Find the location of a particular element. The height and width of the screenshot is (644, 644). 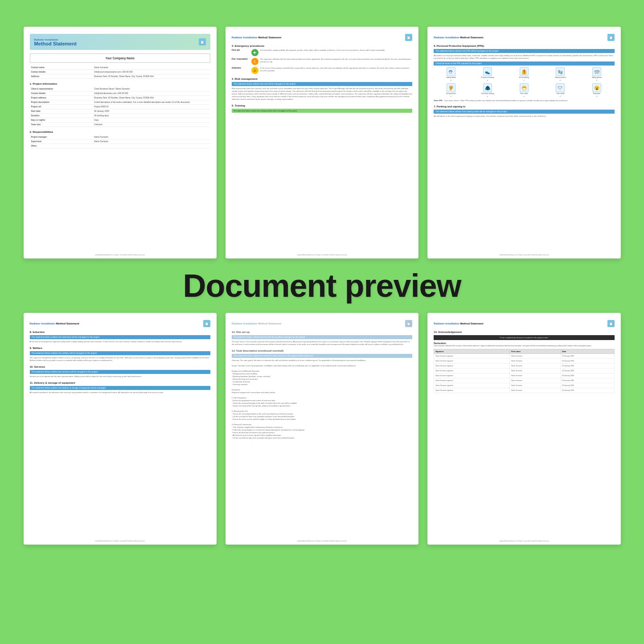

delivery-blue-bar: The statement below outlines how deliver… is located at coordinates (120, 388).